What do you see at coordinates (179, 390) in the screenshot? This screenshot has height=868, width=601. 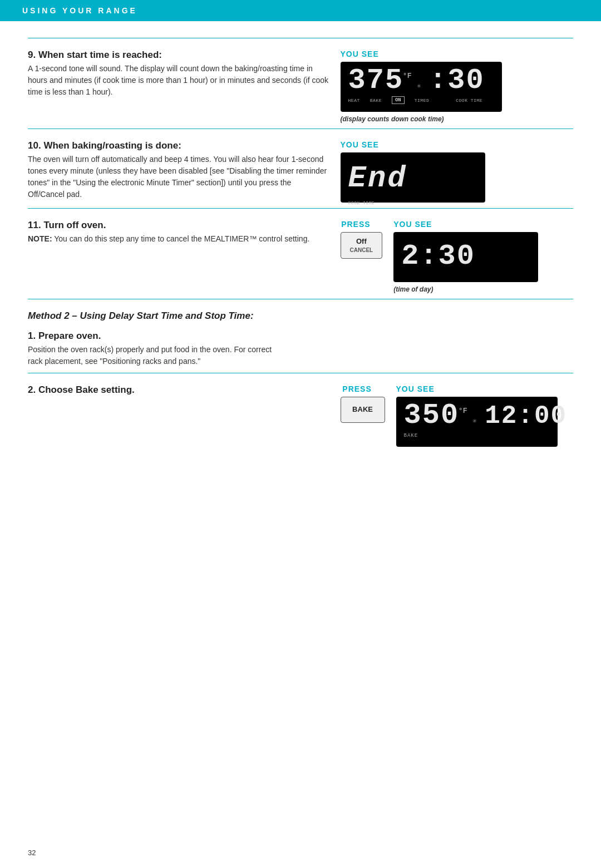 I see `method2-s2-number: 2. Choose Bake setting.` at bounding box center [179, 390].